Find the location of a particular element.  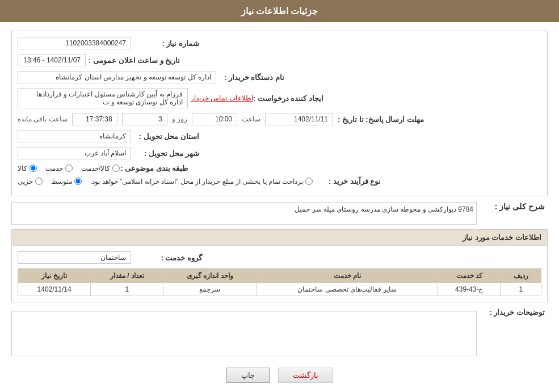

org-row: نام دستگاه خریدار : اداره کل توسعه توسعه… is located at coordinates (279, 77).